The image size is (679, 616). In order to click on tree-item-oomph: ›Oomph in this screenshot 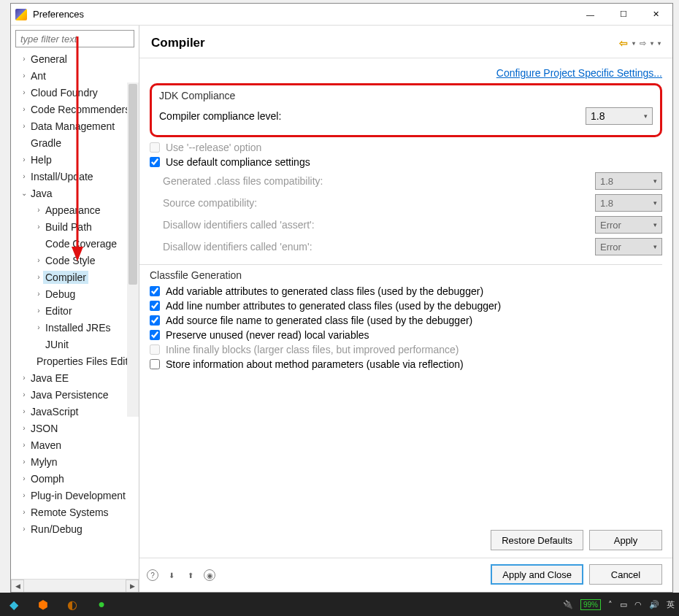, I will do `click(74, 479)`.